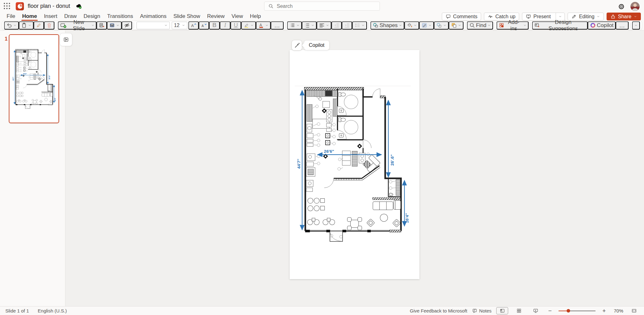 This screenshot has height=315, width=644. What do you see at coordinates (26, 25) in the screenshot?
I see `paste-button` at bounding box center [26, 25].